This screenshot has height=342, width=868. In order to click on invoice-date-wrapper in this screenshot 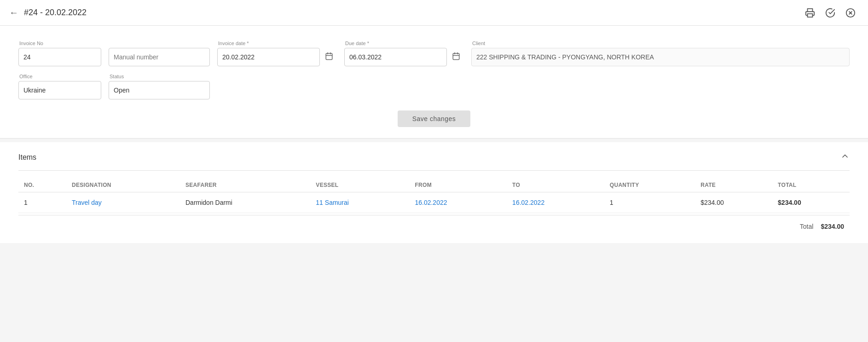, I will do `click(277, 57)`.